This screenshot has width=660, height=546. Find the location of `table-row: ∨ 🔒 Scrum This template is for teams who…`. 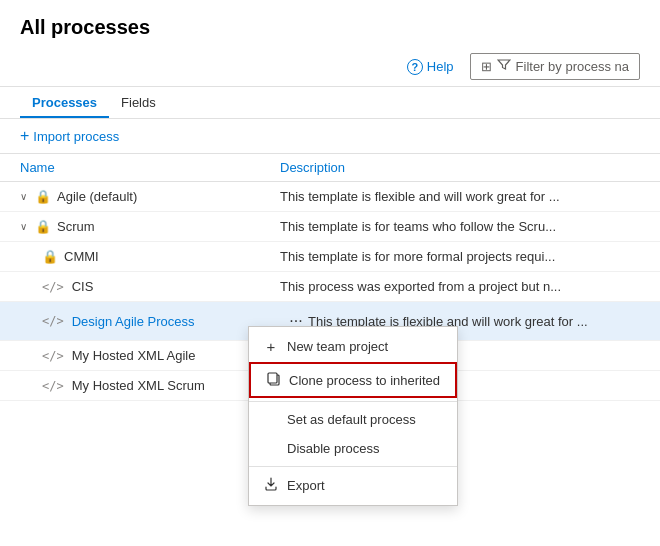

table-row: ∨ 🔒 Scrum This template is for teams who… is located at coordinates (330, 227).